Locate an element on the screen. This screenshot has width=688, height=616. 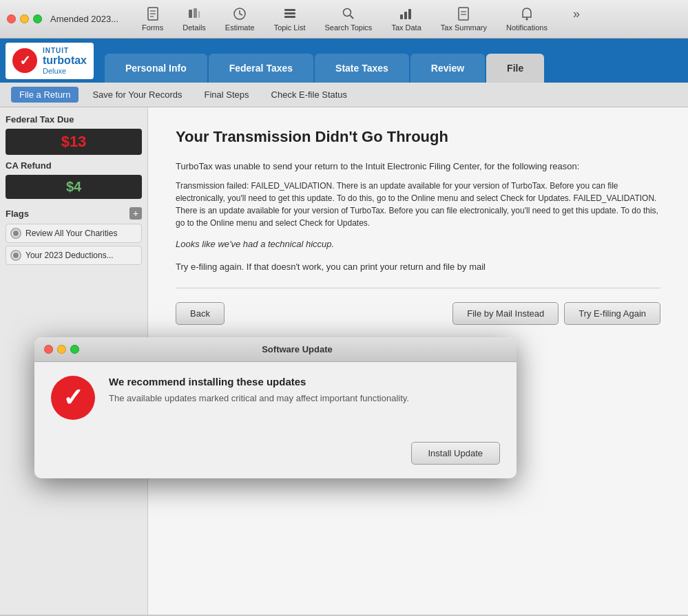
window-title: Amended 2023... is located at coordinates (84, 19).